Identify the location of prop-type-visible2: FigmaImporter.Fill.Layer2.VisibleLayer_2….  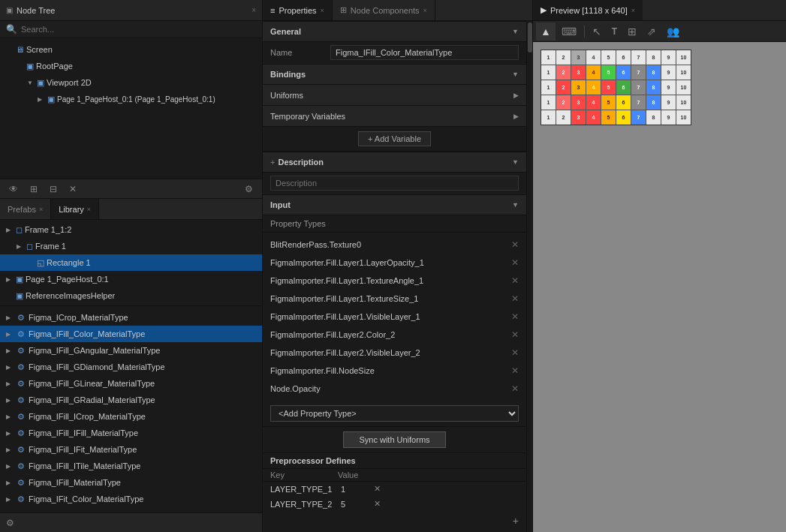
(395, 353).